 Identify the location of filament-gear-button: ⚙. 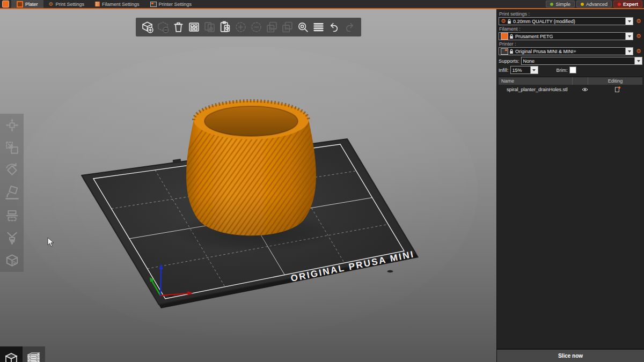
(639, 36).